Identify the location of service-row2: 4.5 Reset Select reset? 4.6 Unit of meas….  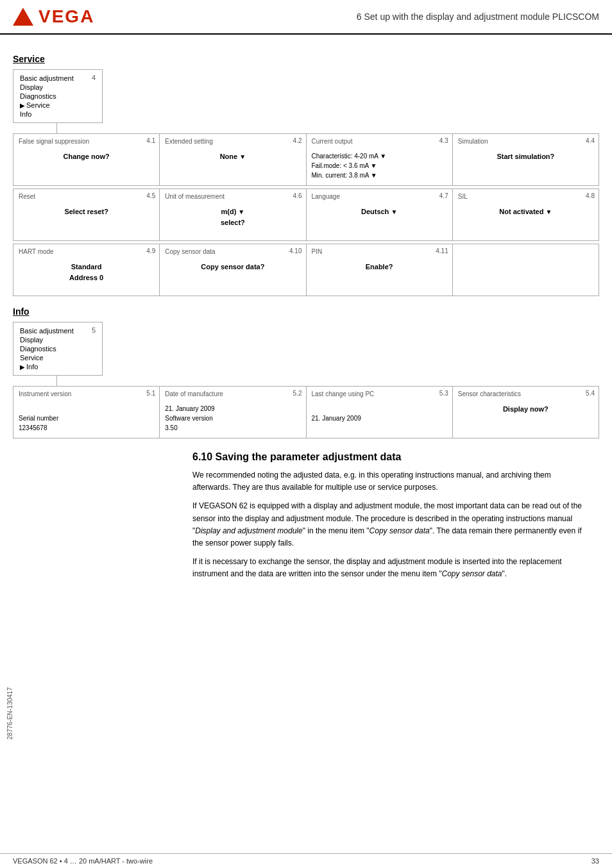
(306, 215).